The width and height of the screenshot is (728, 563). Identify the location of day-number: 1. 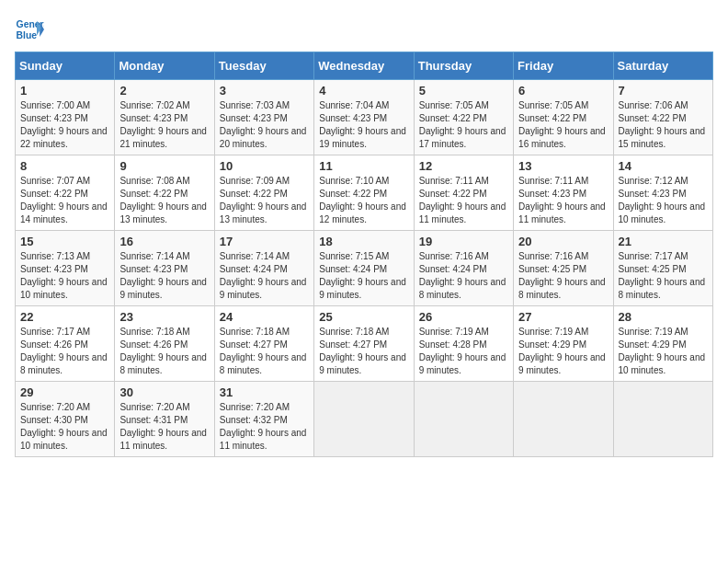
(64, 90).